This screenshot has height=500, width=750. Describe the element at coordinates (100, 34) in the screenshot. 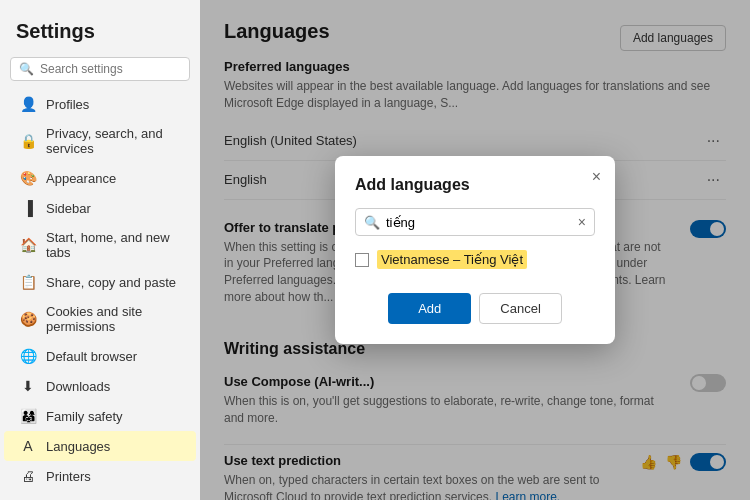

I see `sidebar-title: Settings` at that location.